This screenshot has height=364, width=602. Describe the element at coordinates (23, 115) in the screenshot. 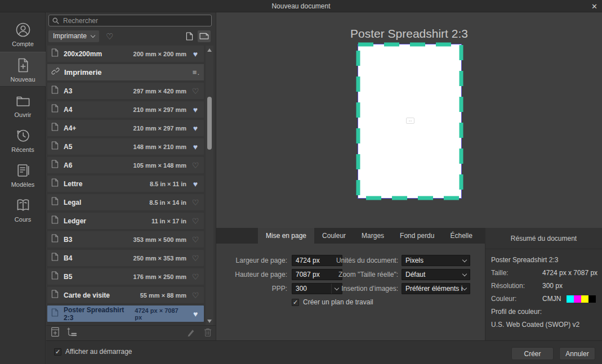

I see `sidebar-item-label: Ouvrir` at that location.